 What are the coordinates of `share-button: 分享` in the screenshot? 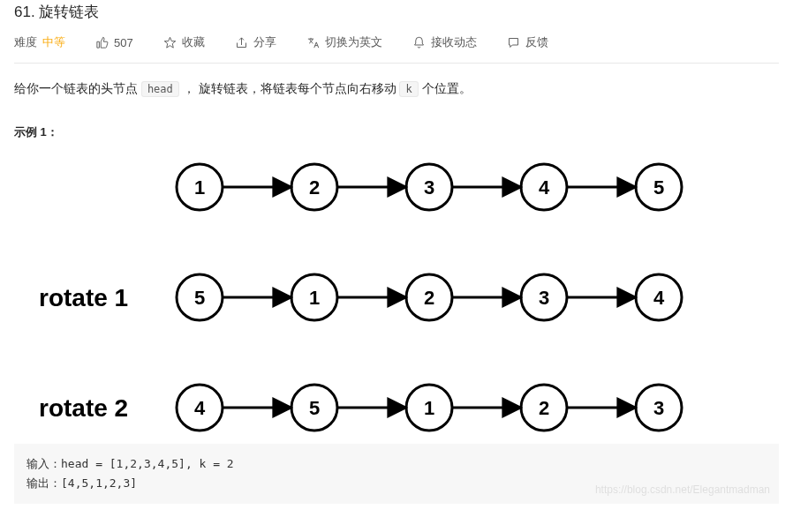 It's located at (256, 42).